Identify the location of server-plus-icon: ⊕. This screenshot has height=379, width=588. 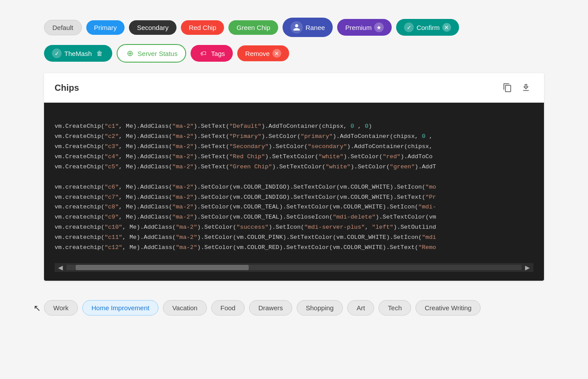
(130, 53).